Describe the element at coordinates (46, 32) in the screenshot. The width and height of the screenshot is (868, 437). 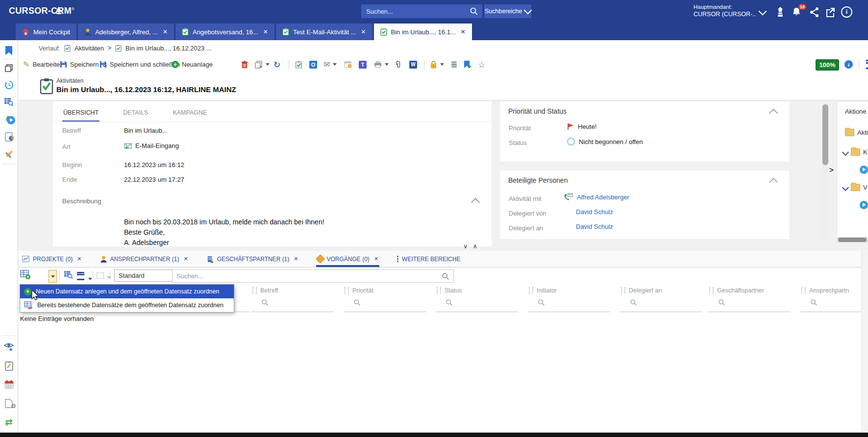
I see `tab-mein-cockpit: Mein Cockpit` at that location.